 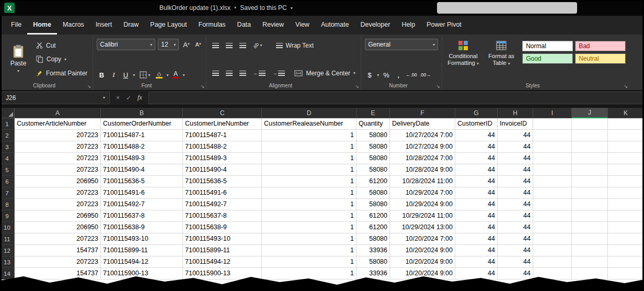 What do you see at coordinates (477, 228) in the screenshot?
I see `cell-G10: 44` at bounding box center [477, 228].